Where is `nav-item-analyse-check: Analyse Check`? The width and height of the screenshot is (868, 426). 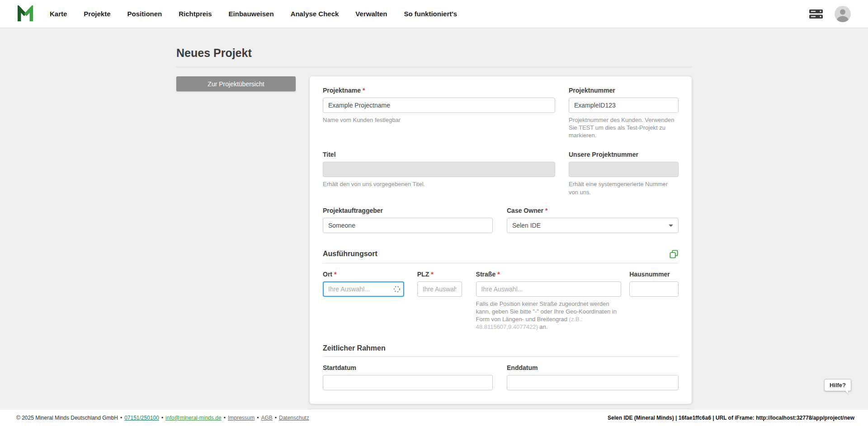
nav-item-analyse-check: Analyse Check is located at coordinates (315, 14).